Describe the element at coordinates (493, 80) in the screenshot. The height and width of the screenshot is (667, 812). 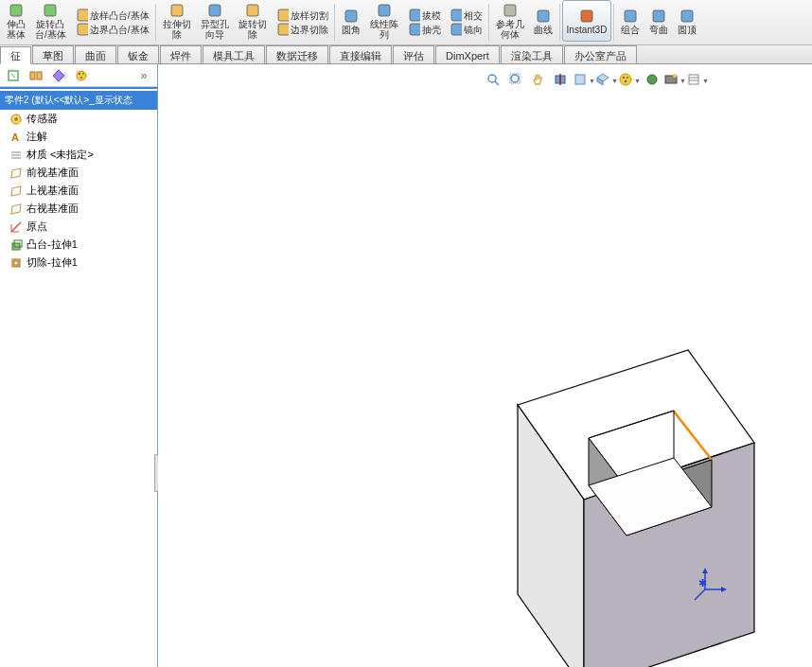
I see `zoom-fit-icon` at that location.